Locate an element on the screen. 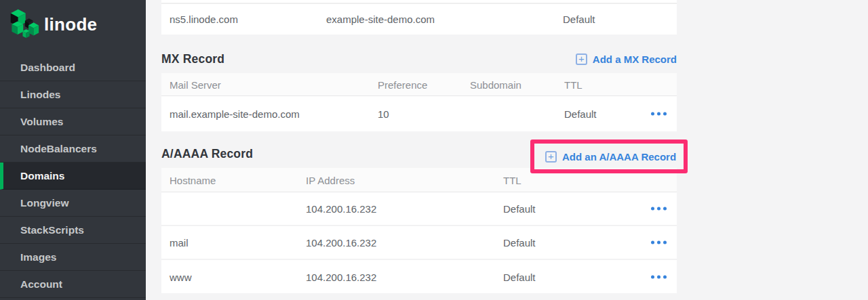 This screenshot has height=300, width=868. mx-record-row: mail.example-site-demo.com 10 Default is located at coordinates (419, 114).